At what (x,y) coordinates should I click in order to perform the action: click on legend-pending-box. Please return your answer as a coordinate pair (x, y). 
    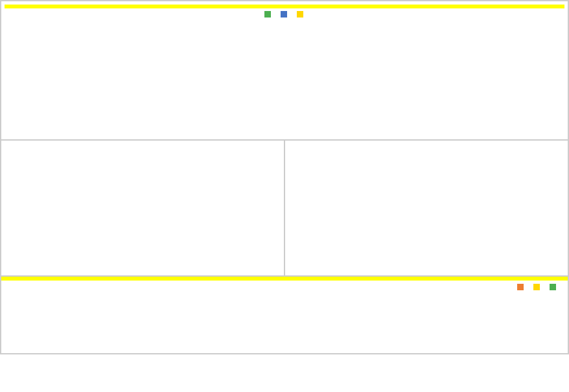
    Looking at the image, I should click on (553, 287).